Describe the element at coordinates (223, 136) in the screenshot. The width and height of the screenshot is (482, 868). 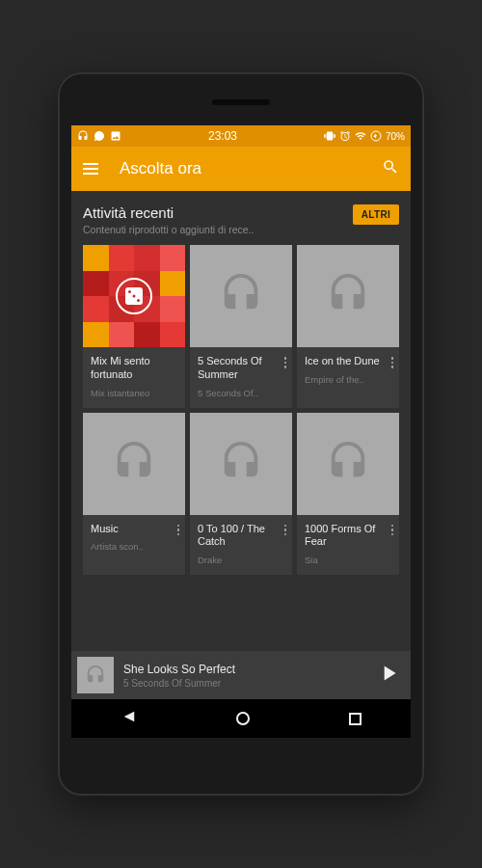
I see `status-time: 23:03` at that location.